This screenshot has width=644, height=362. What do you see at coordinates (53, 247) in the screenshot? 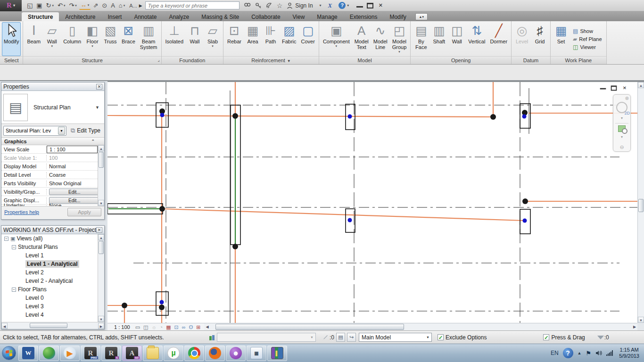
I see `tree-item-structural-plans: −Structural Plans` at bounding box center [53, 247].